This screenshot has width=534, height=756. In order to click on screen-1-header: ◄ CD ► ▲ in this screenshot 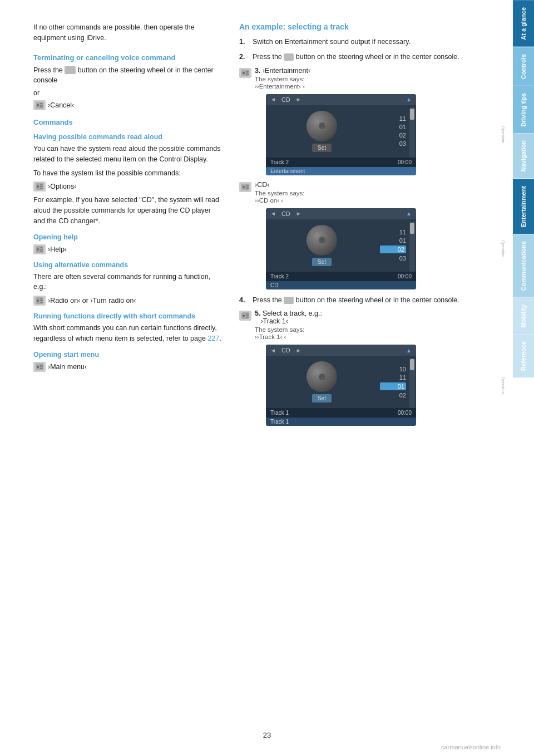, I will do `click(341, 100)`.